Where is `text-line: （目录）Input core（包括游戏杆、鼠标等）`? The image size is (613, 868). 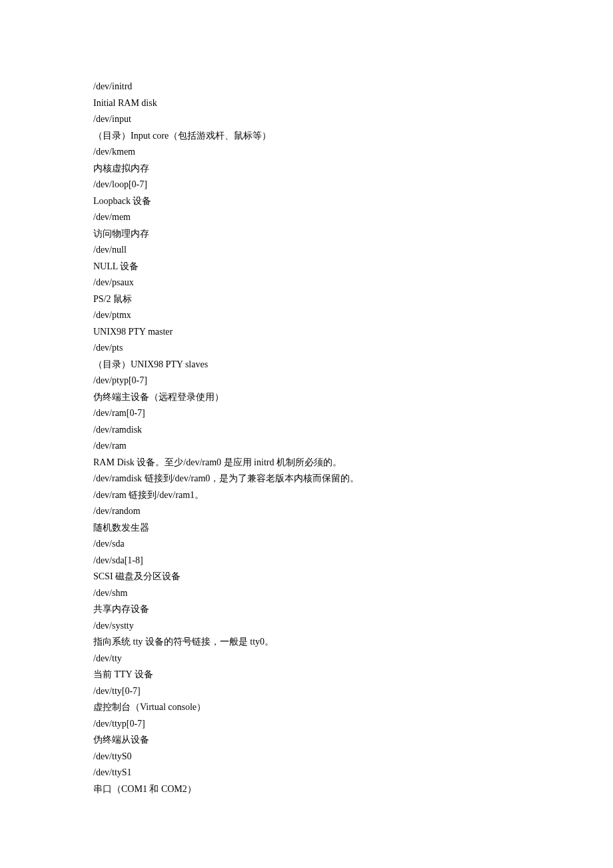 text-line: （目录）Input core（包括游戏杆、鼠标等） is located at coordinates (306, 136).